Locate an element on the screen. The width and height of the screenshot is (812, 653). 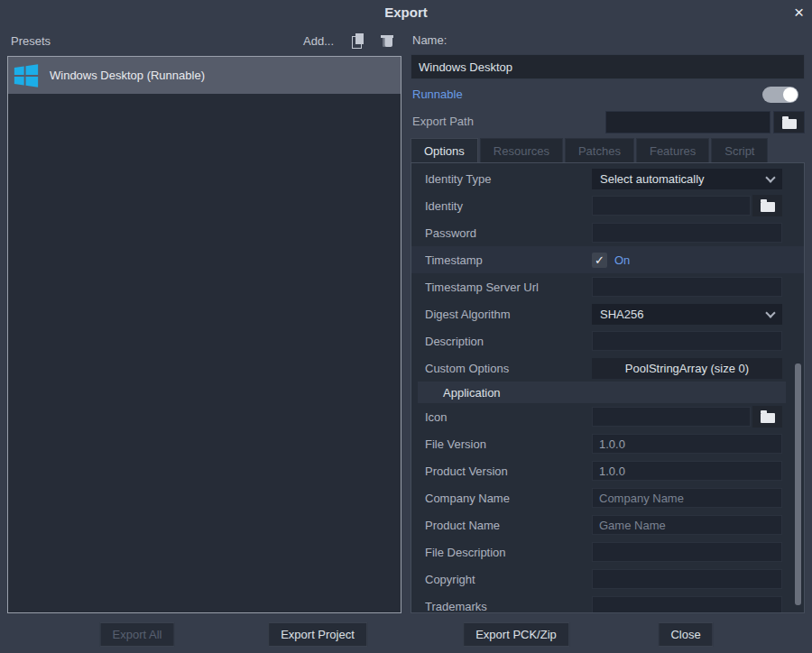
company-name-input is located at coordinates (687, 498).